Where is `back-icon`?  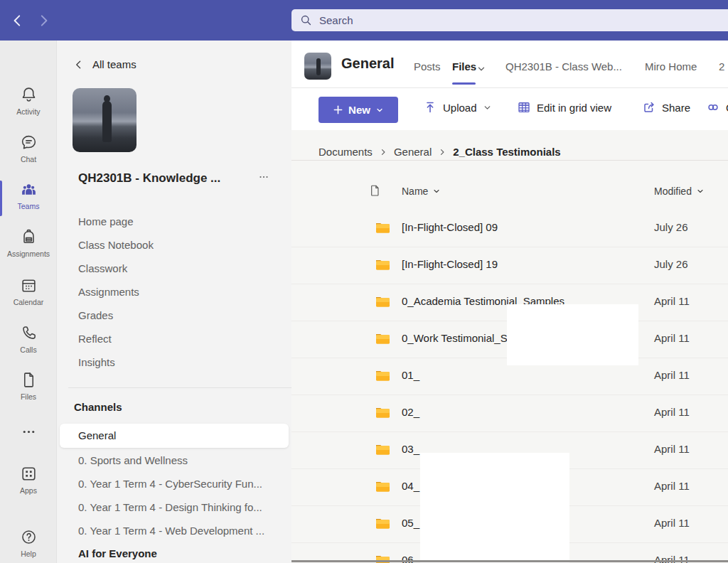
back-icon is located at coordinates (18, 21).